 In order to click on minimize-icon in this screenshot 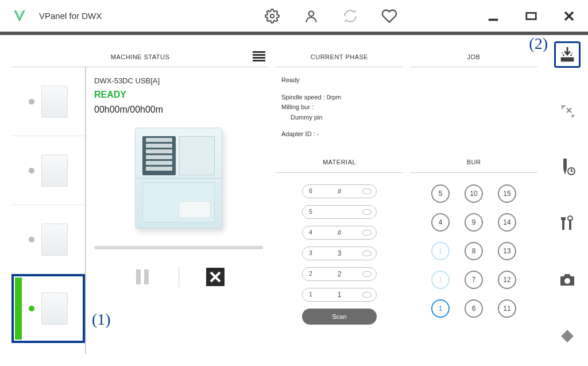, I will do `click(493, 16)`.